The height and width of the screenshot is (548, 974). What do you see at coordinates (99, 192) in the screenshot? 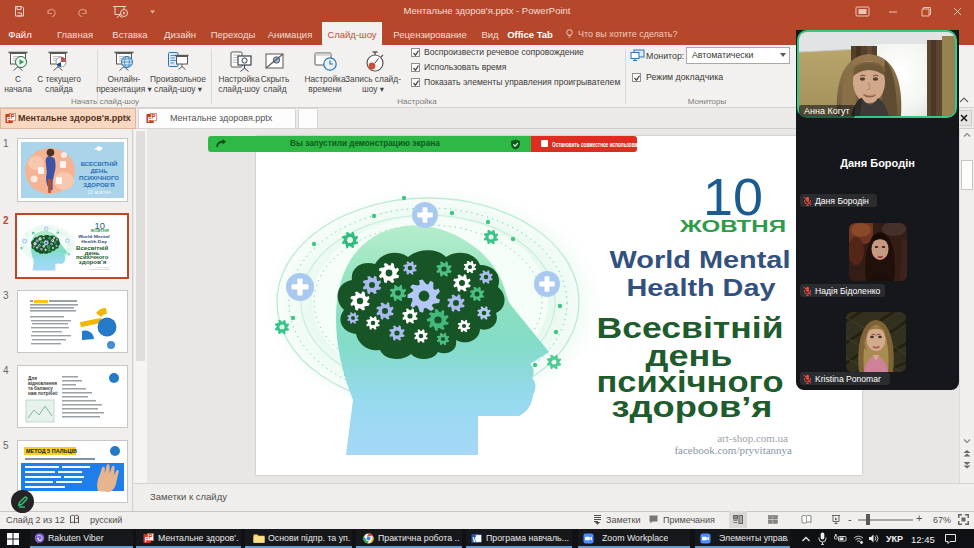
I see `svg-text: 10 жовтня` at bounding box center [99, 192].